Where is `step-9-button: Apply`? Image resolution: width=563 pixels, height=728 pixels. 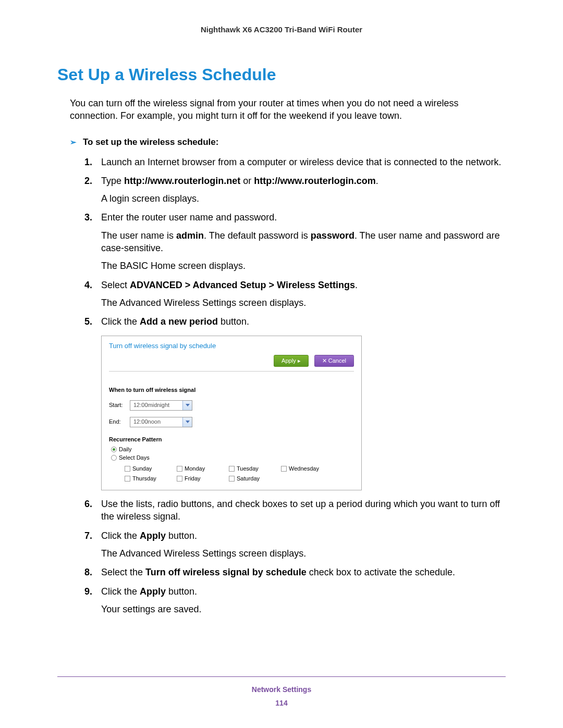 step-9-button: Apply is located at coordinates (153, 591).